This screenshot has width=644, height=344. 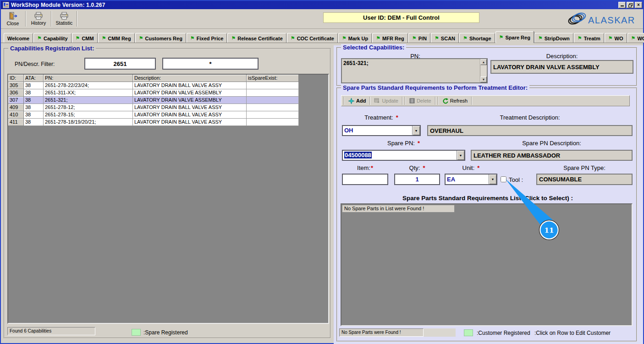 What do you see at coordinates (381, 131) in the screenshot?
I see `treatment-combo: OH ▼` at bounding box center [381, 131].